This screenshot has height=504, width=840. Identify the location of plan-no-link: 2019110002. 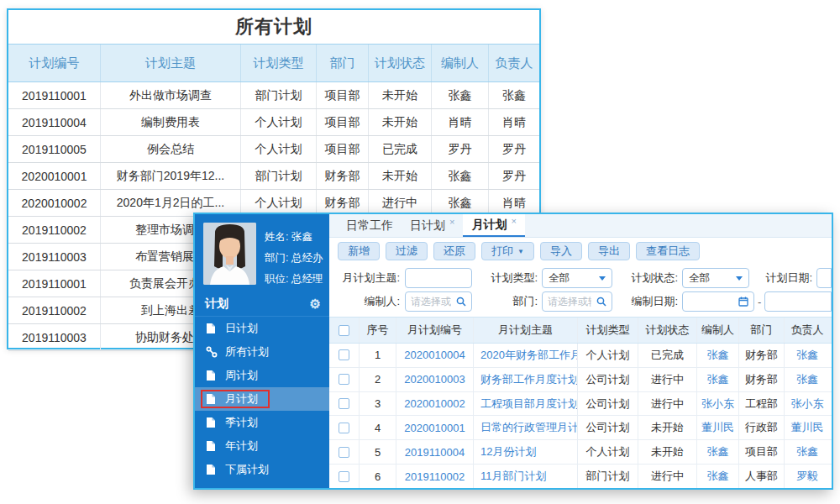
(435, 477).